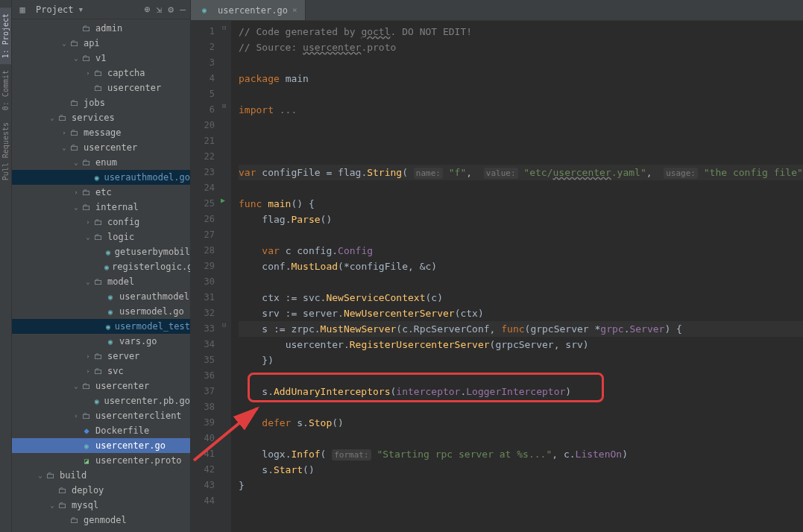 Image resolution: width=803 pixels, height=532 pixels. I want to click on tree-folder: ›🗀message, so click(101, 133).